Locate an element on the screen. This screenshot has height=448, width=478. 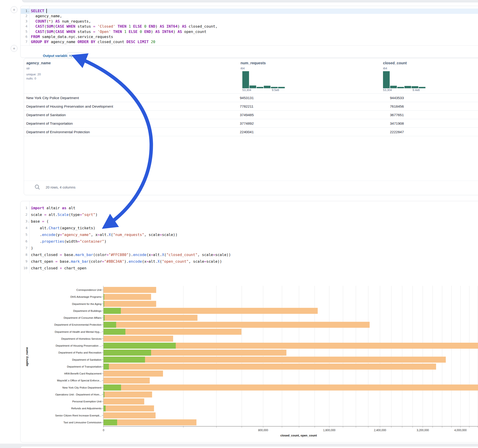
cell-closed-count: 2222847 is located at coordinates (397, 132).